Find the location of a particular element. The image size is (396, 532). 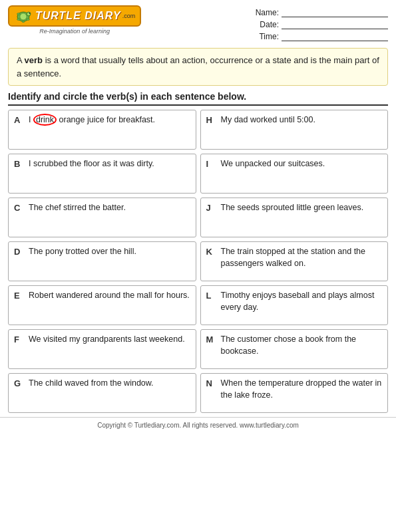

time-label: Time: is located at coordinates (266, 37).